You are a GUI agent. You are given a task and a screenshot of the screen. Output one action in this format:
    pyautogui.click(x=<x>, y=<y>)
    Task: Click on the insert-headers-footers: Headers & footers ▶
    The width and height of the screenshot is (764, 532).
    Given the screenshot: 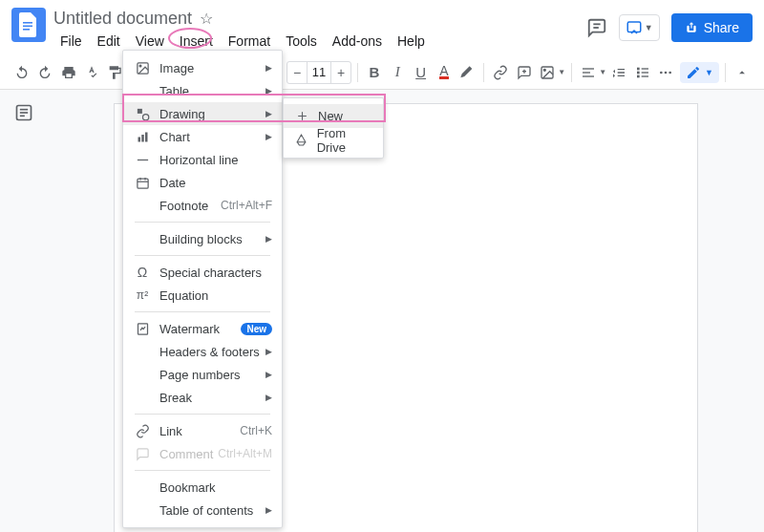 What is the action you would take?
    pyautogui.click(x=202, y=351)
    